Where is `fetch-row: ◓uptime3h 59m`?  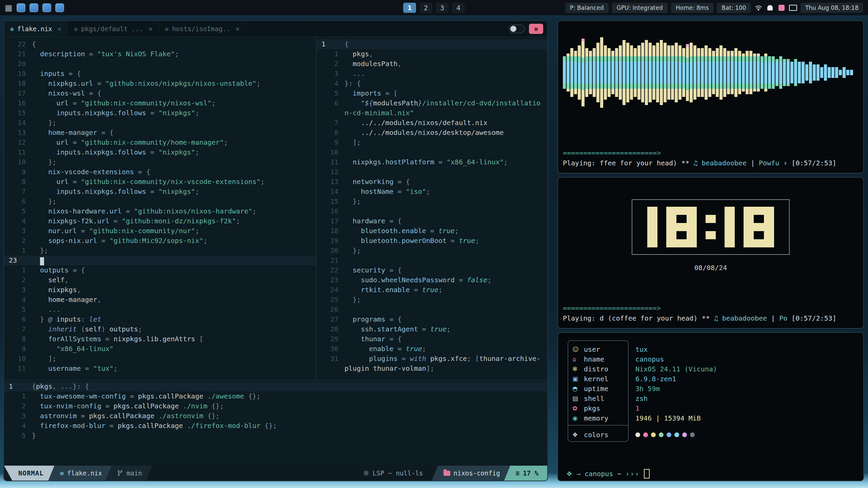
fetch-row: ◓uptime3h 59m is located at coordinates (715, 388).